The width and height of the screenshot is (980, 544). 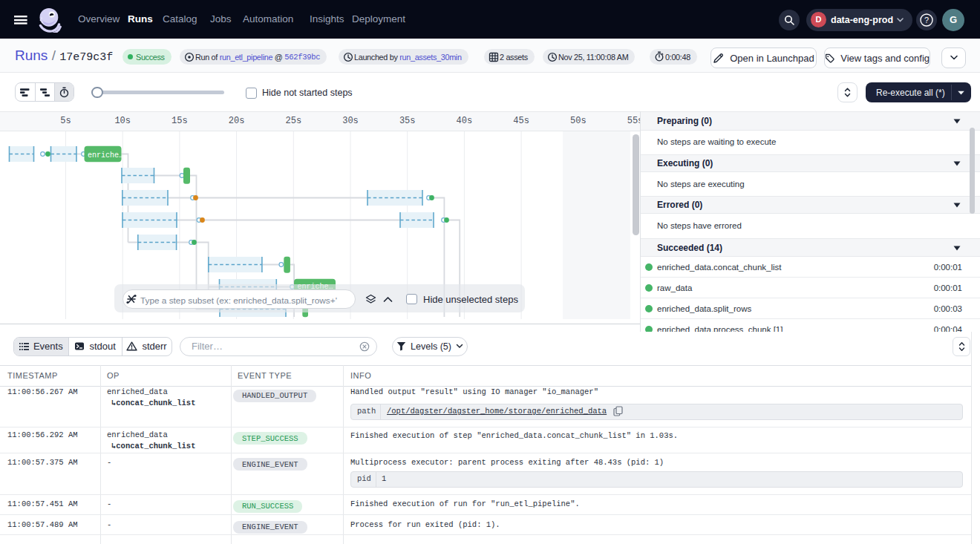 I want to click on svg-text: enriche…, so click(x=105, y=156).